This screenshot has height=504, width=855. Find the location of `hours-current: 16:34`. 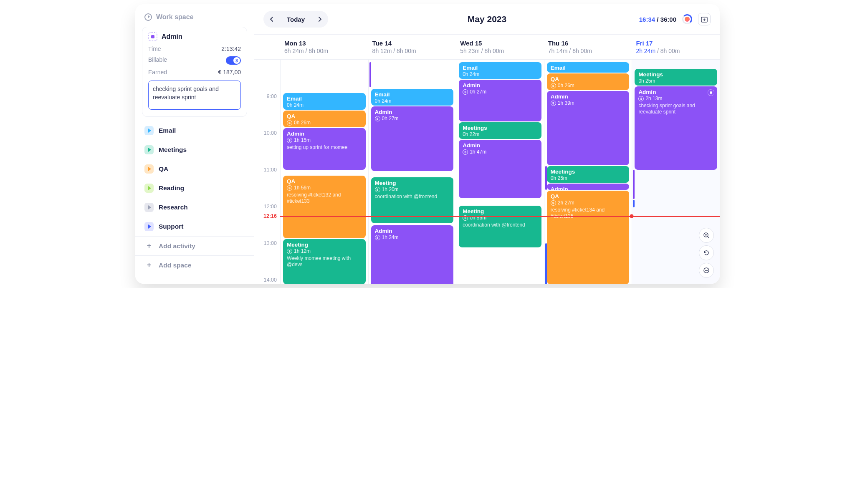

hours-current: 16:34 is located at coordinates (647, 19).